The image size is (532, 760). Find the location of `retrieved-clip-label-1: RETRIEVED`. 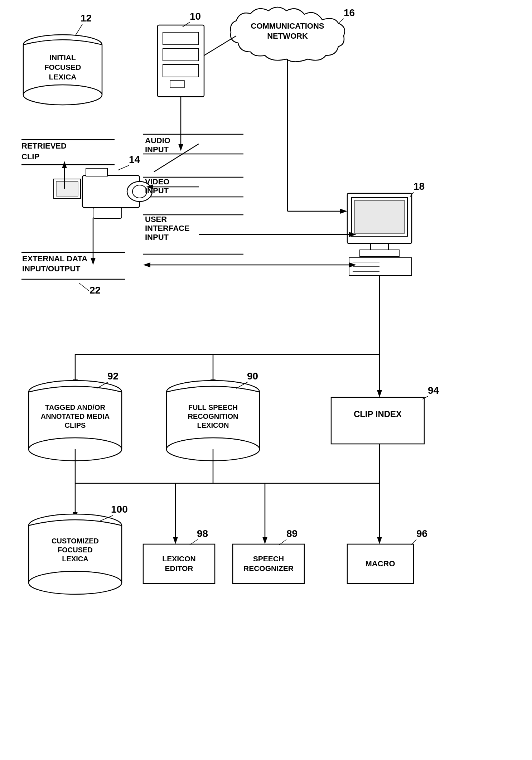

retrieved-clip-label-1: RETRIEVED is located at coordinates (44, 146).